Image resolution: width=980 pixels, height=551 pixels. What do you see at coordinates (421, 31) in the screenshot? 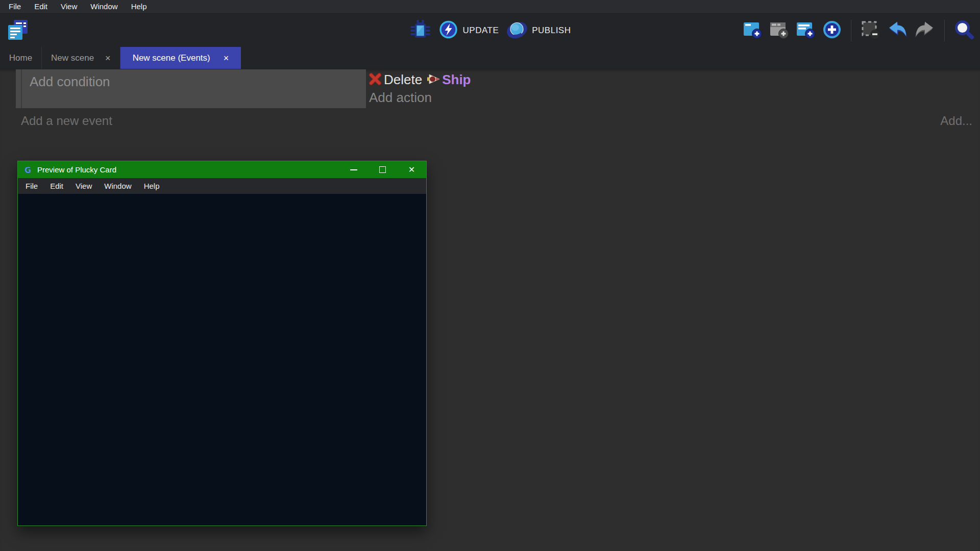
I see `debugger-icon` at bounding box center [421, 31].